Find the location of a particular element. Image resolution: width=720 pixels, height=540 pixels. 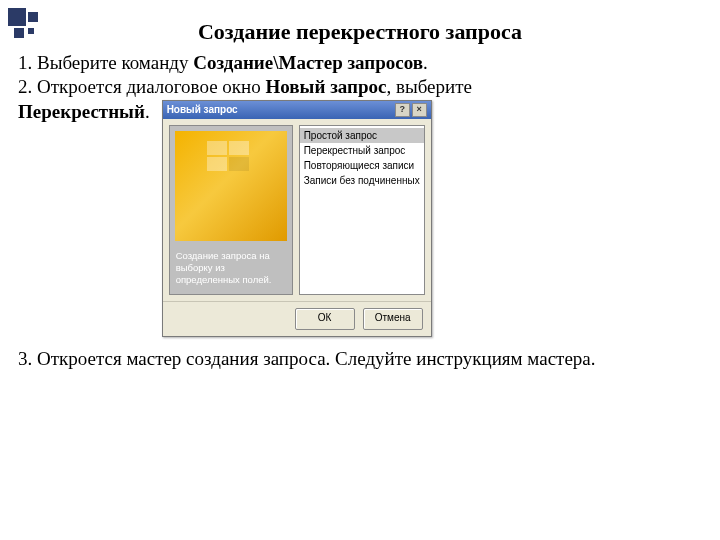

dialog-preview-pane: Создание запроса на выборку из определен… is located at coordinates (231, 210).